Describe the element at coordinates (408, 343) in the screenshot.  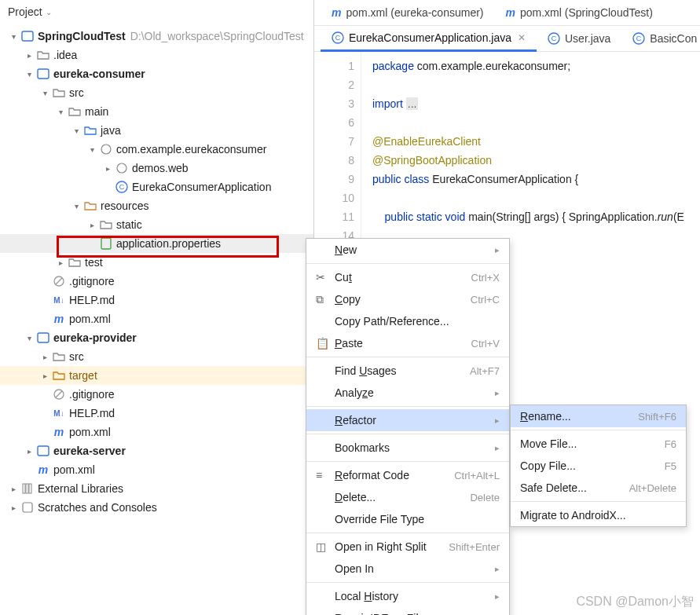
I see `menu-item-paste: 📋PasteCtrl+V` at that location.